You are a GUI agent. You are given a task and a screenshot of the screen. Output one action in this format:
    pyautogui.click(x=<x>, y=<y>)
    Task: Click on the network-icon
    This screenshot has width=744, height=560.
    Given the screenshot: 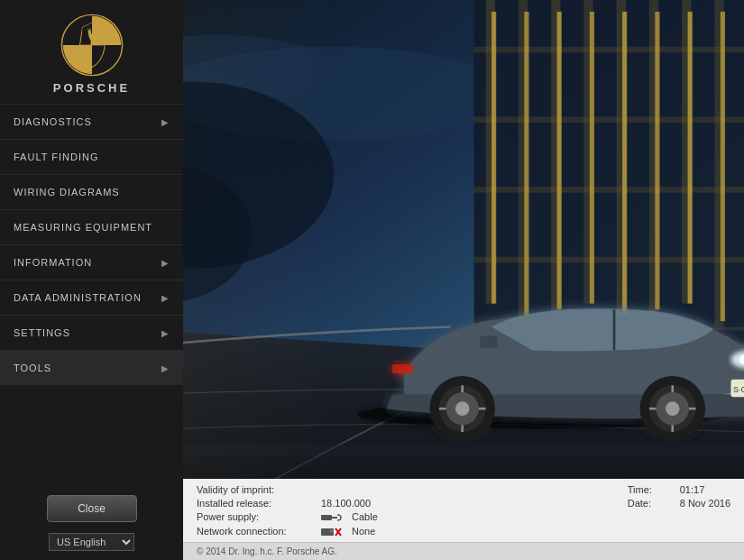 What is the action you would take?
    pyautogui.click(x=334, y=532)
    